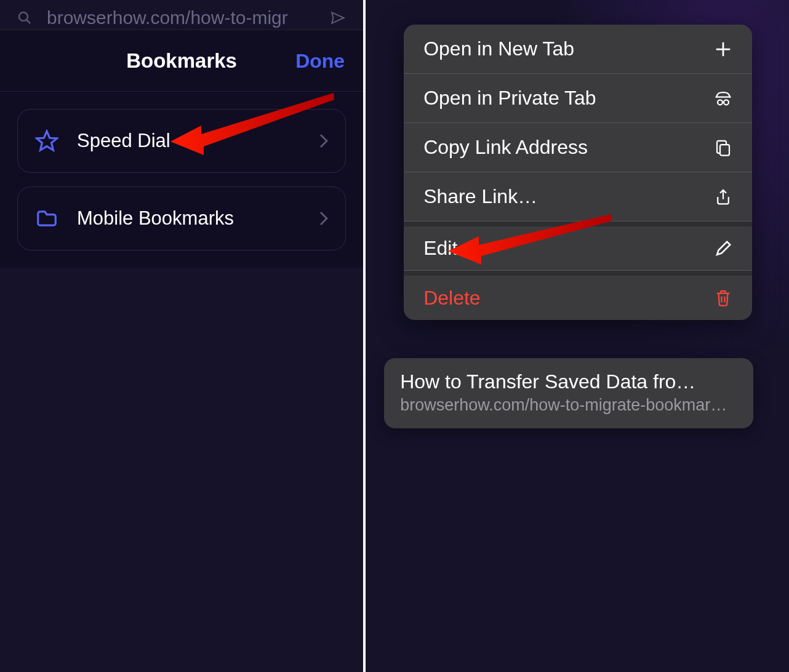 This screenshot has width=789, height=672. Describe the element at coordinates (47, 141) in the screenshot. I see `star-icon` at that location.